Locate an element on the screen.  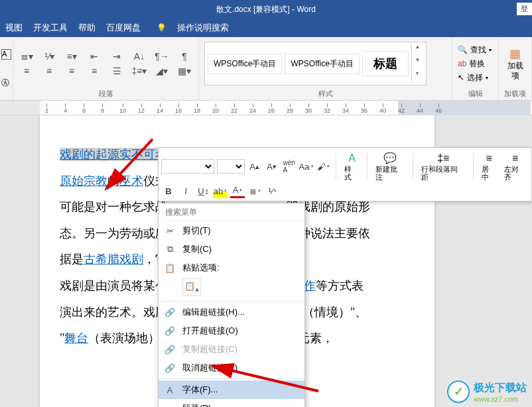
increase-font-icon: A▴ is located at coordinates (255, 166).